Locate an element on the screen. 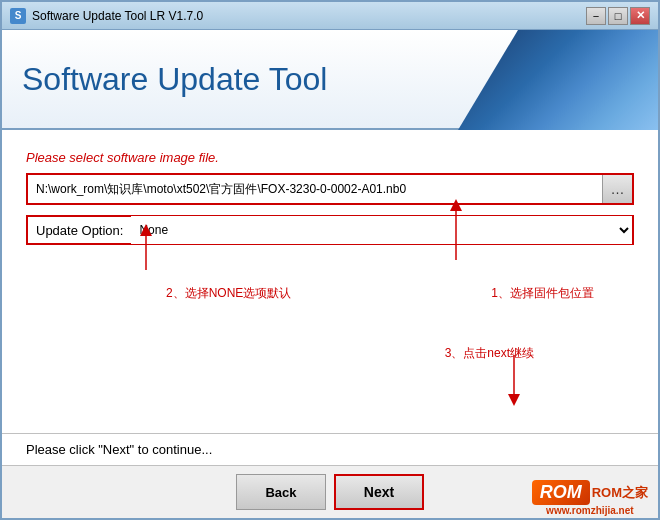 This screenshot has height=520, width=660. watermark-sub: ROM之家 is located at coordinates (620, 493).